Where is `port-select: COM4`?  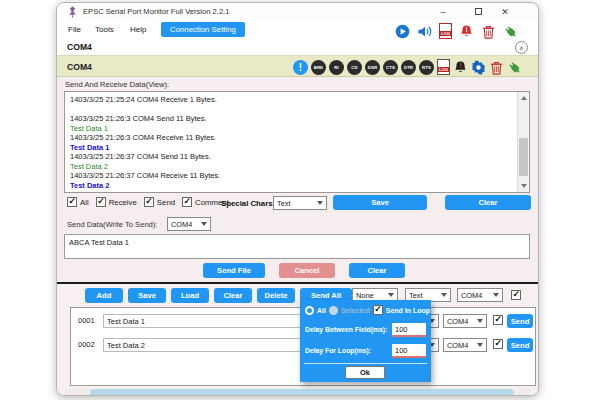 port-select: COM4 is located at coordinates (480, 295).